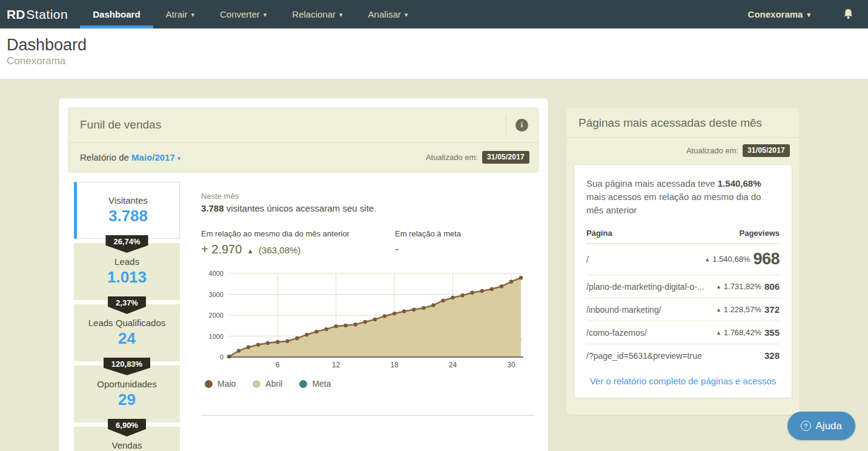 Image resolution: width=868 pixels, height=451 pixels. What do you see at coordinates (274, 384) in the screenshot?
I see `legend-label: Abril` at bounding box center [274, 384].